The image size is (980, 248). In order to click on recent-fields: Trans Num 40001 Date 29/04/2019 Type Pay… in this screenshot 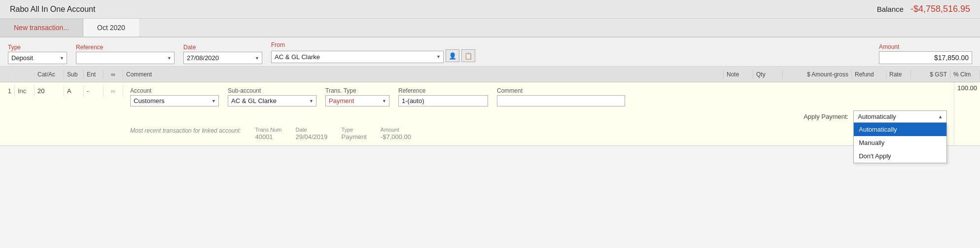, I will do `click(333, 134)`.